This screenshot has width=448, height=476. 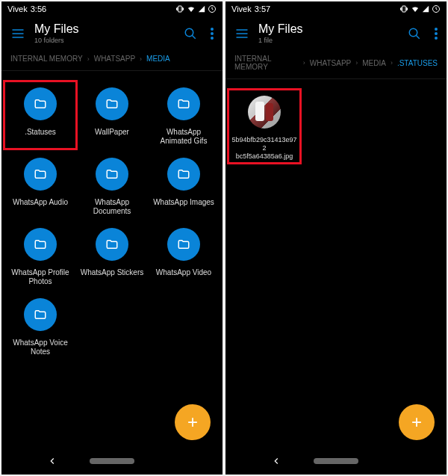 What do you see at coordinates (112, 137) in the screenshot?
I see `folder-label: WallPaper` at bounding box center [112, 137].